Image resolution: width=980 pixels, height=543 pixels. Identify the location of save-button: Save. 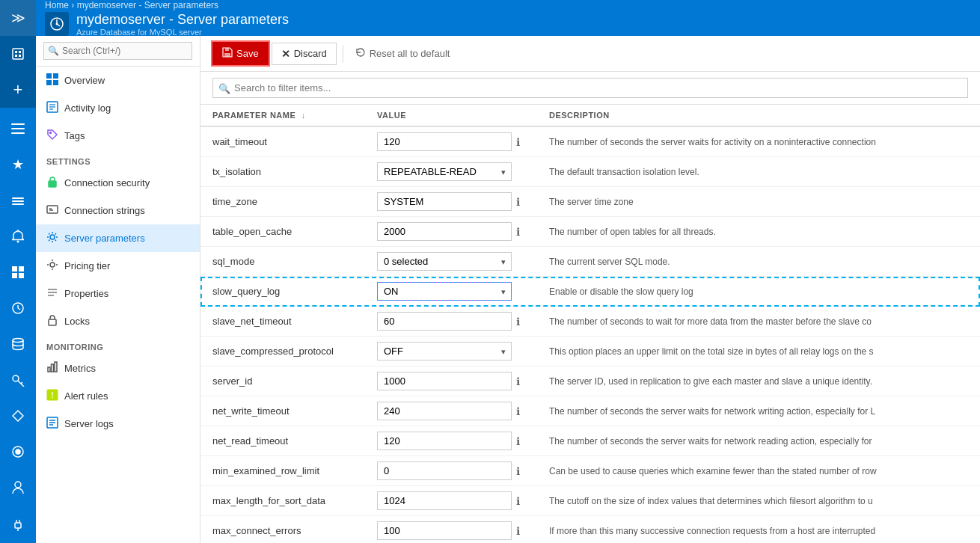
(241, 54).